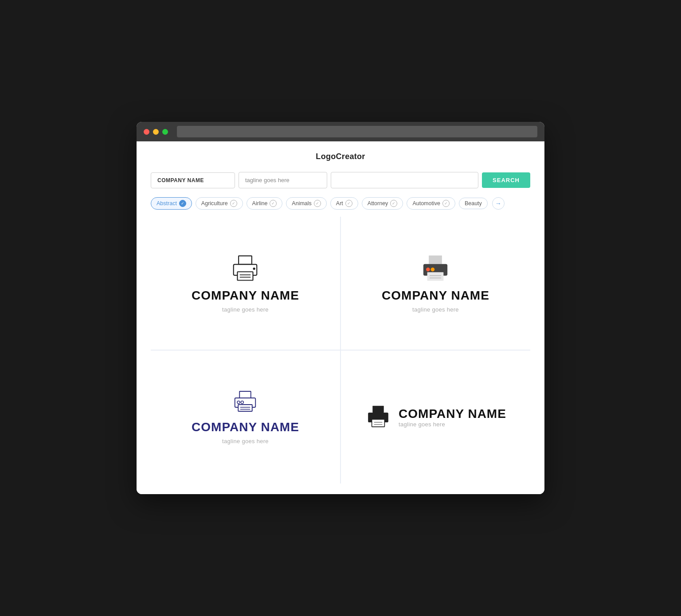 Image resolution: width=681 pixels, height=616 pixels. I want to click on filter-tag-airline: Airline ✓, so click(265, 203).